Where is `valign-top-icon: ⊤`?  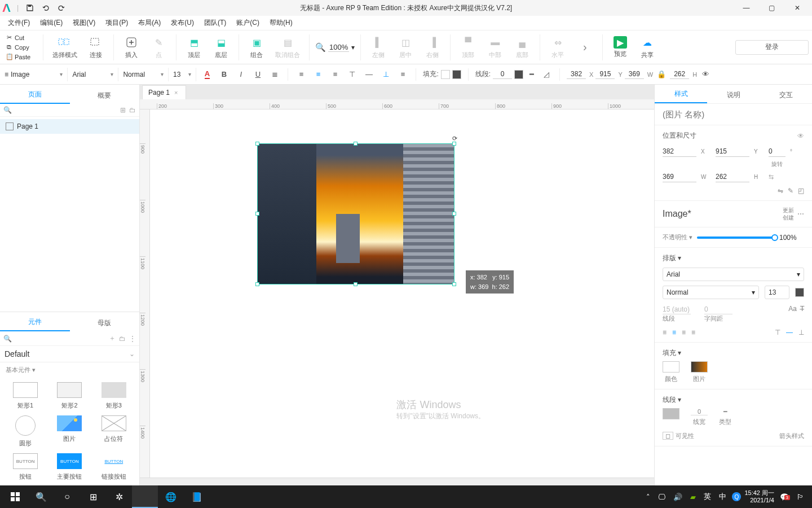
valign-top-icon: ⊤ is located at coordinates (778, 332).